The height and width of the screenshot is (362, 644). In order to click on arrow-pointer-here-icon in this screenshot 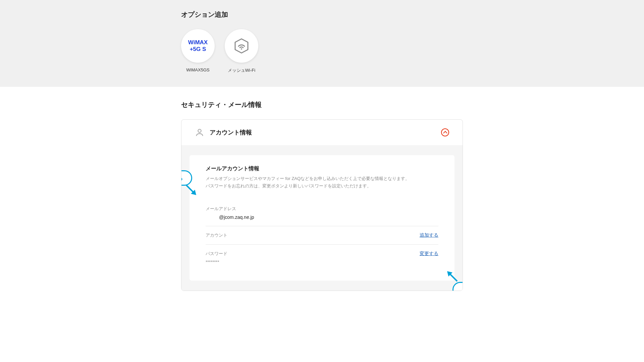, I will do `click(192, 190)`.